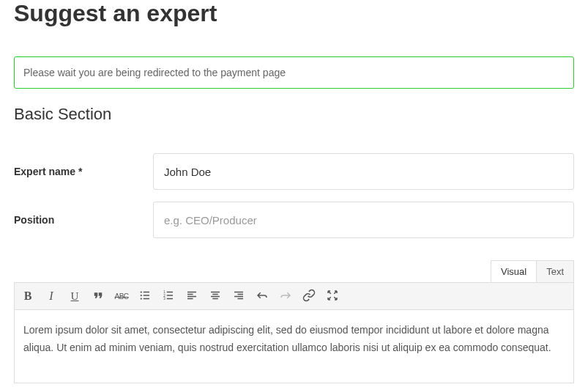  I want to click on bold-button: B, so click(28, 296).